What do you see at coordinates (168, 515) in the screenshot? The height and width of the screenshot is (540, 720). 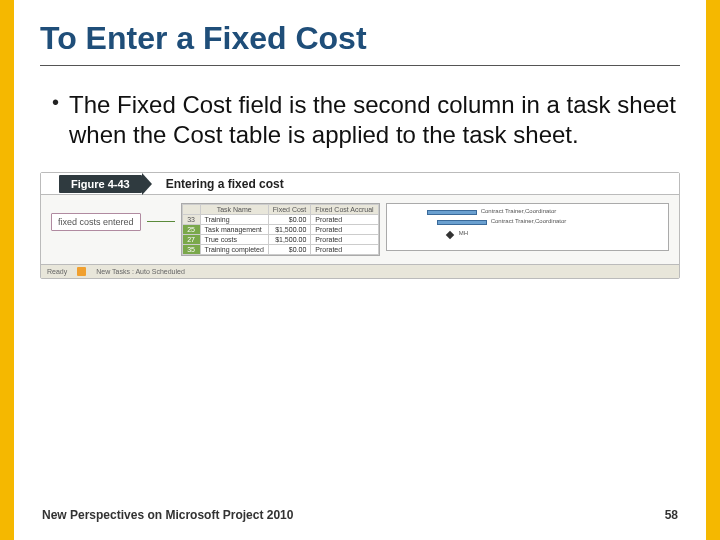 I see `footer-book-title: New Perspectives on Microsoft Project 20…` at bounding box center [168, 515].